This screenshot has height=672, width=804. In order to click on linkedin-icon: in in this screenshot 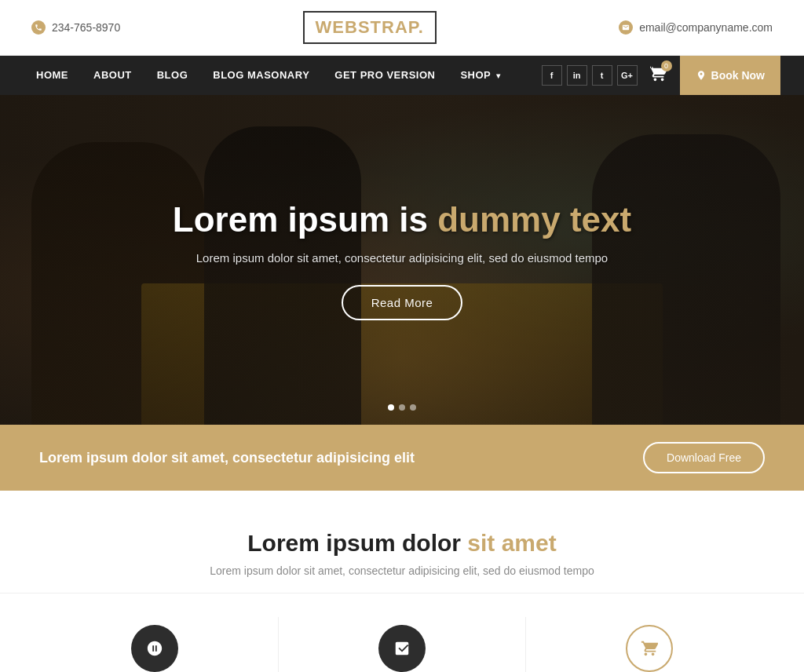, I will do `click(577, 75)`.